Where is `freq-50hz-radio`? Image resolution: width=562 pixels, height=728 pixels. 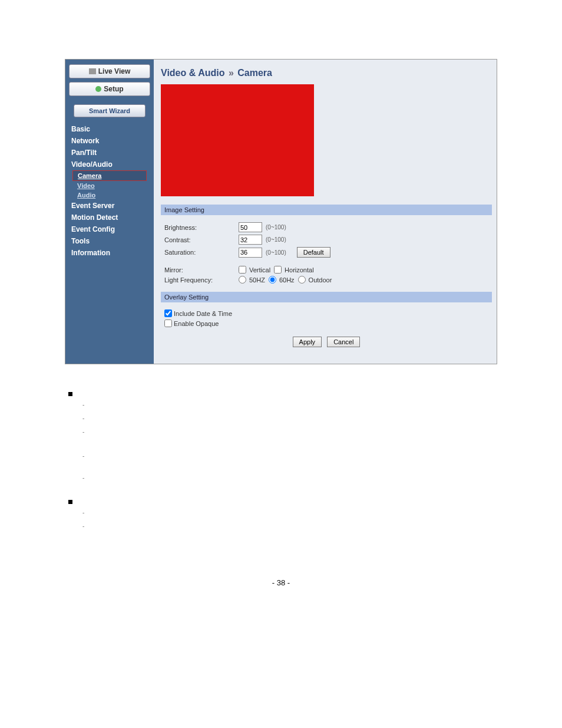
freq-50hz-radio is located at coordinates (243, 279).